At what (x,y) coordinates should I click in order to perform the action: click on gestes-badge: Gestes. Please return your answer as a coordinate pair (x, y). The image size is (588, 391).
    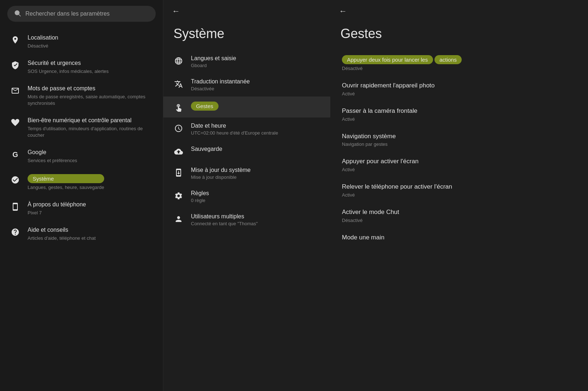
    Looking at the image, I should click on (205, 106).